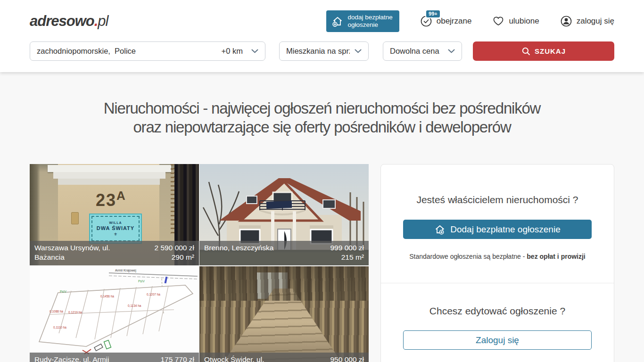 This screenshot has width=644, height=362. What do you see at coordinates (114, 314) in the screenshot?
I see `listing-photo: Armii Krajowej 0,1456 ha 0,1207 ha 0,113…` at bounding box center [114, 314].